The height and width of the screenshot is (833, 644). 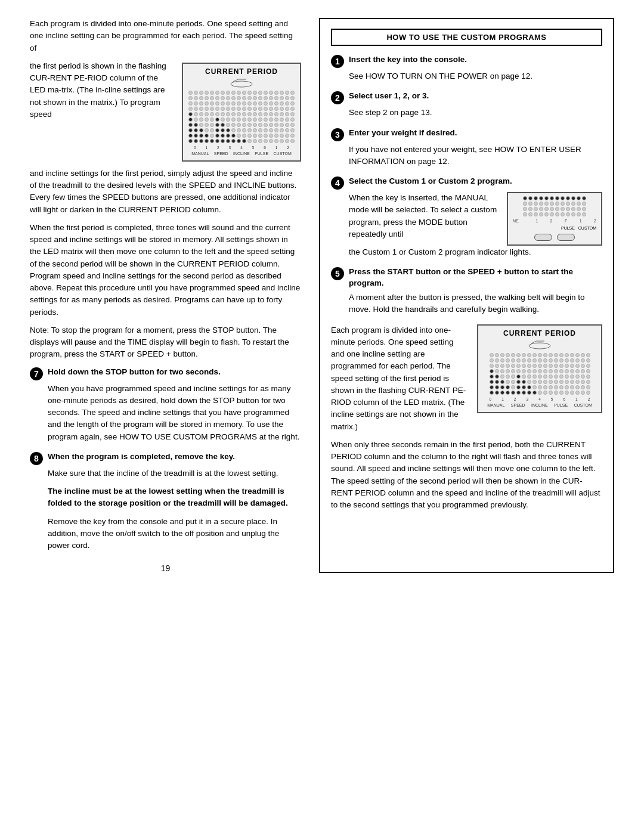 What do you see at coordinates (466, 105) in the screenshot?
I see `step-2: 2 Select user 1, 2, or 3. See step 2 on …` at bounding box center [466, 105].